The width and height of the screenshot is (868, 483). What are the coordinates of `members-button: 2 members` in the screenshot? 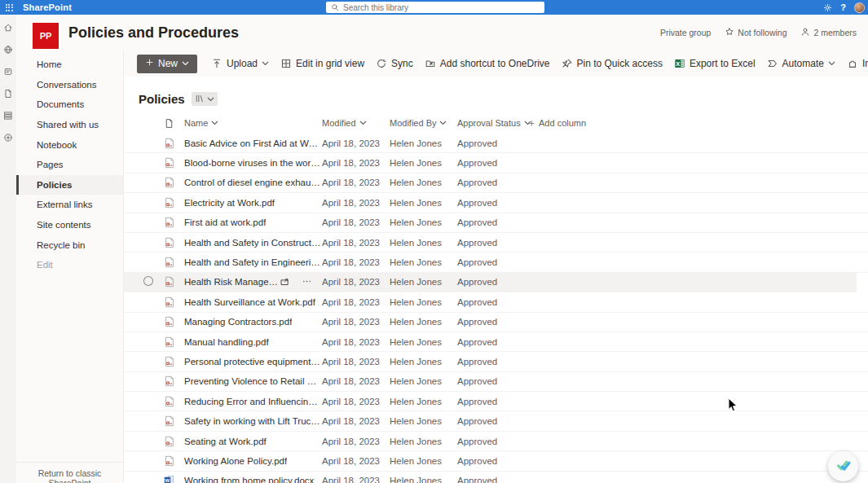 It's located at (828, 33).